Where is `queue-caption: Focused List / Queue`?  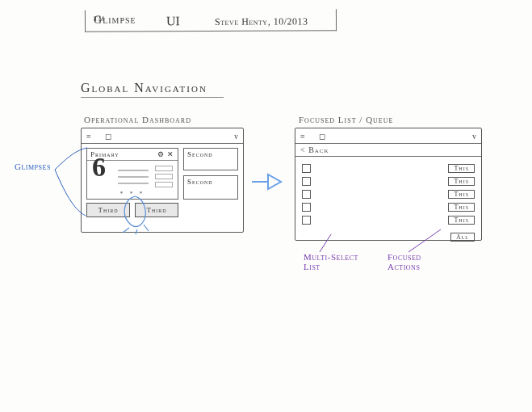
queue-caption: Focused List / Queue is located at coordinates (346, 120).